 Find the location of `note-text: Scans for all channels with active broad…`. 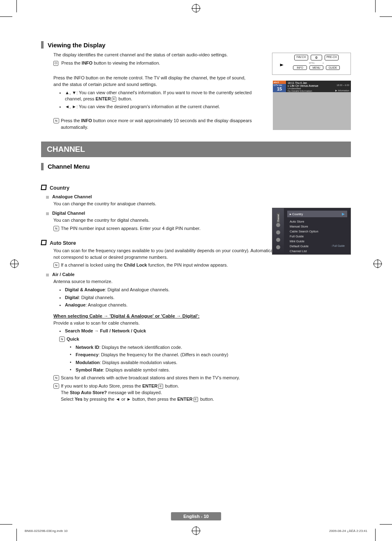

note-text: Scans for all channels with active broad… is located at coordinates (206, 378).